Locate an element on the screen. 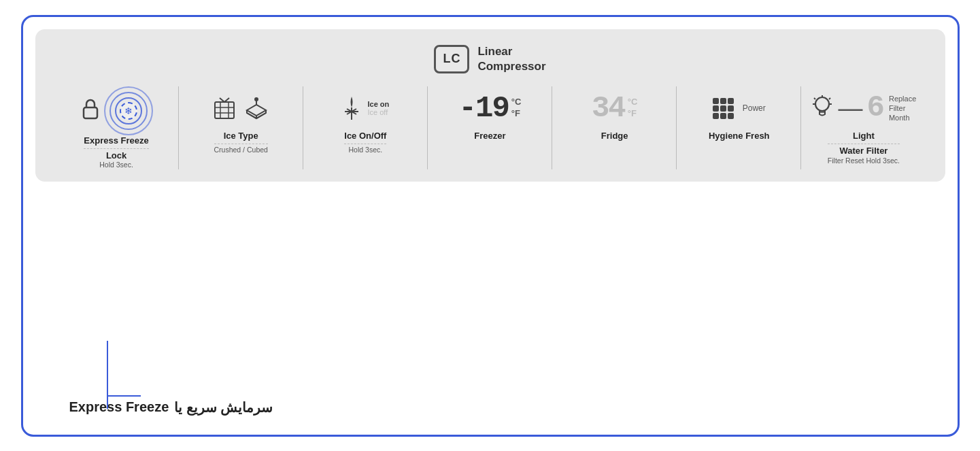 This screenshot has height=451, width=980. water-filter-label: Water Filter is located at coordinates (864, 151).